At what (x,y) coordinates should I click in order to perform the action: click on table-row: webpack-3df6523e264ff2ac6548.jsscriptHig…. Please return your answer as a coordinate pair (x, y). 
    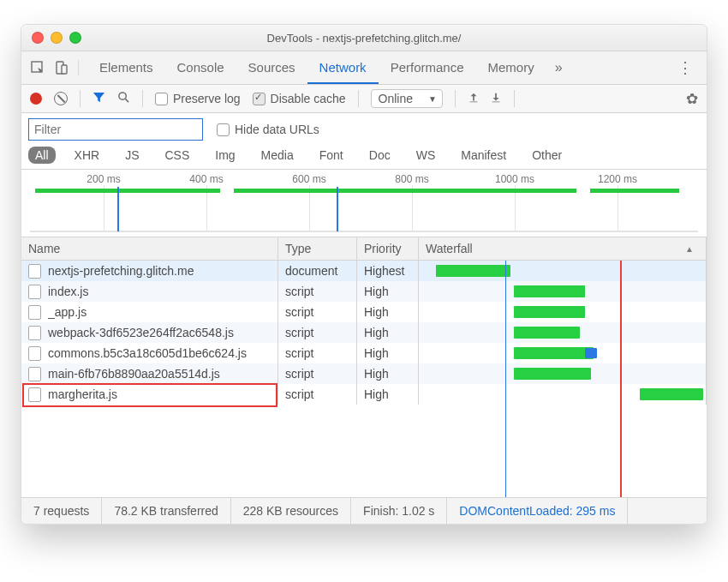
    Looking at the image, I should click on (364, 333).